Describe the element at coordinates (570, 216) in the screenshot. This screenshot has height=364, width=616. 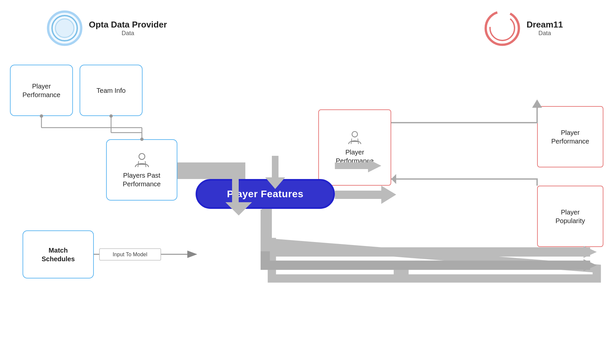
I see `player-popularity-label: PlayerPopularity` at that location.